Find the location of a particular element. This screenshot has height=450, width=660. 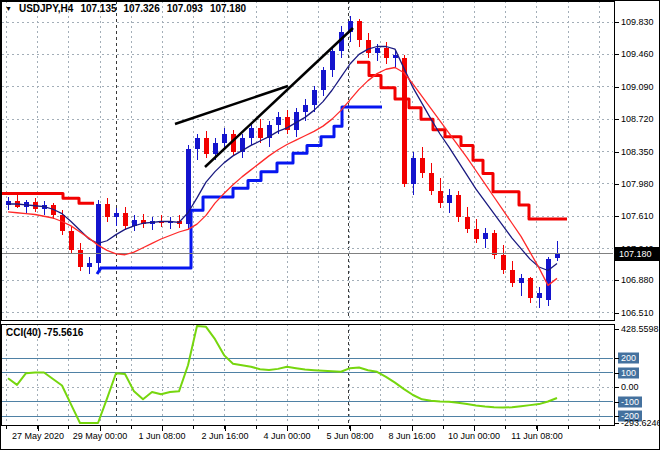

cci-axis-label: 0.00 is located at coordinates (630, 387).